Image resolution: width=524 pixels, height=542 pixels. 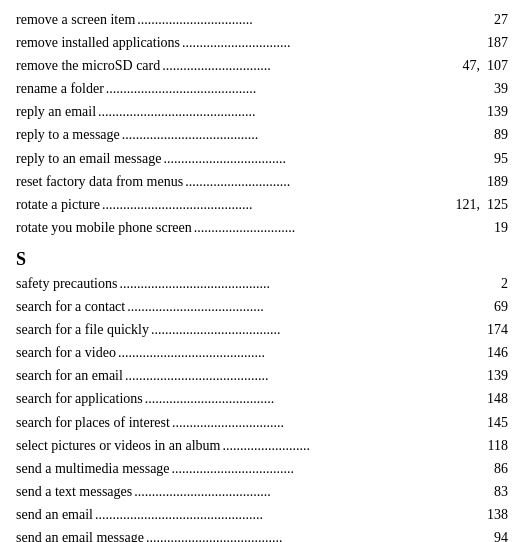 What do you see at coordinates (498, 514) in the screenshot?
I see `entry-page: 138` at bounding box center [498, 514].